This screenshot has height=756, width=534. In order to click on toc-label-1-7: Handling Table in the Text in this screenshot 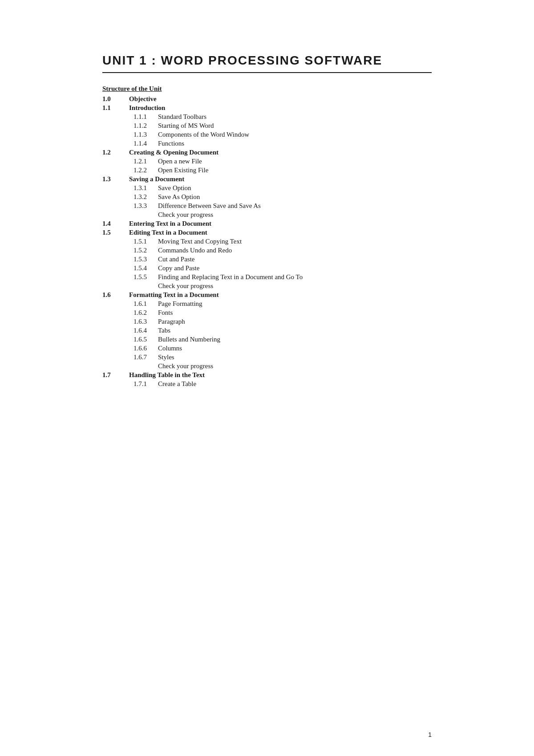, I will do `click(167, 375)`.